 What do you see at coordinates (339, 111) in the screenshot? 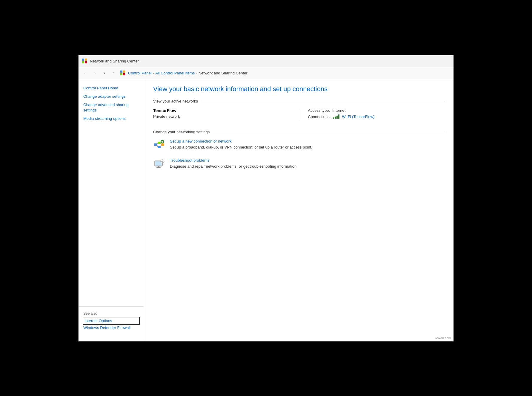
I see `access-type-value: Internet` at bounding box center [339, 111].